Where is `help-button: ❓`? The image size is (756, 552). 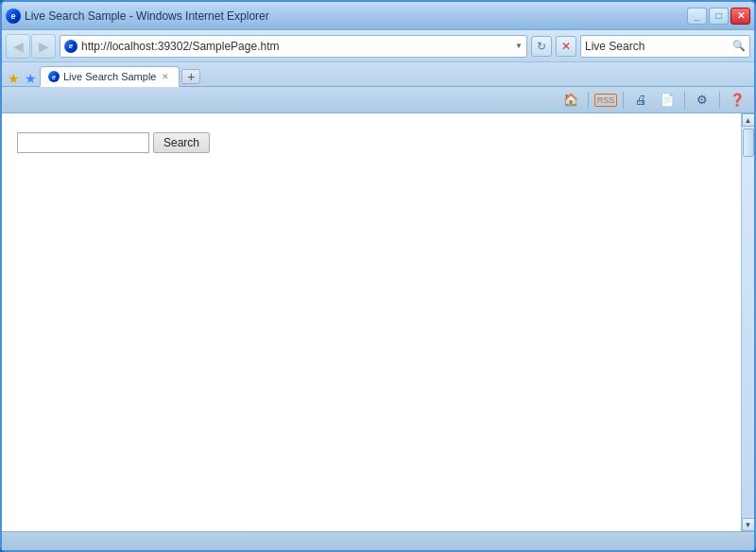 help-button: ❓ is located at coordinates (737, 100).